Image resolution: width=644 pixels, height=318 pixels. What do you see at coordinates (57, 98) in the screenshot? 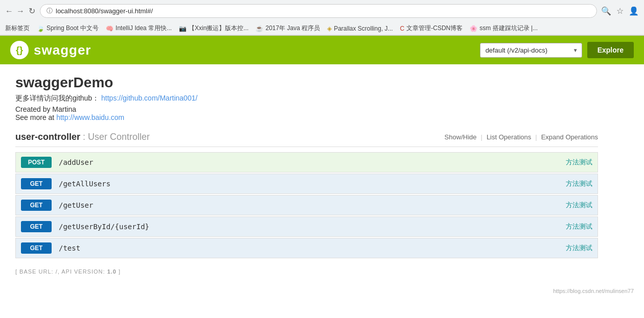
I see `desc-prefix: 更多详情访问我的github：` at bounding box center [57, 98].